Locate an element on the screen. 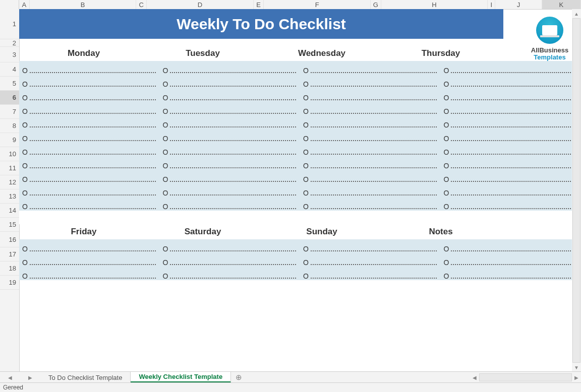 Image resolution: width=581 pixels, height=392 pixels. row-header-13: 13 is located at coordinates (10, 197).